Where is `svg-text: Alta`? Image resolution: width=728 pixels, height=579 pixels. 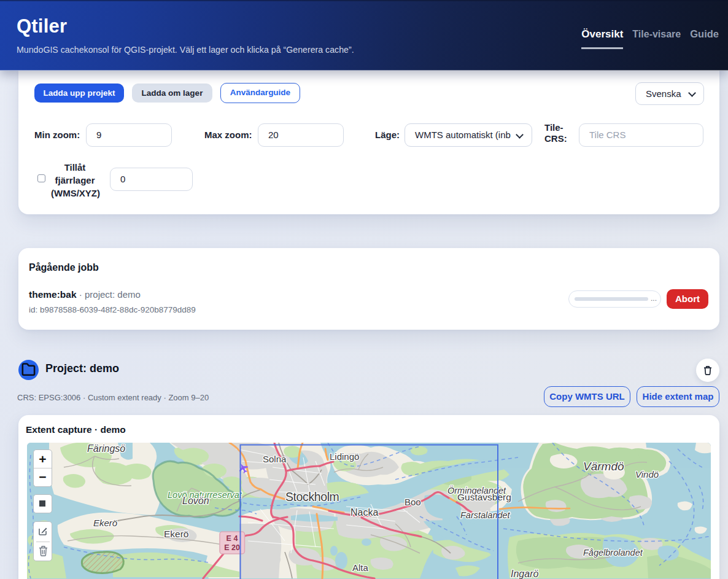 svg-text: Alta is located at coordinates (361, 567).